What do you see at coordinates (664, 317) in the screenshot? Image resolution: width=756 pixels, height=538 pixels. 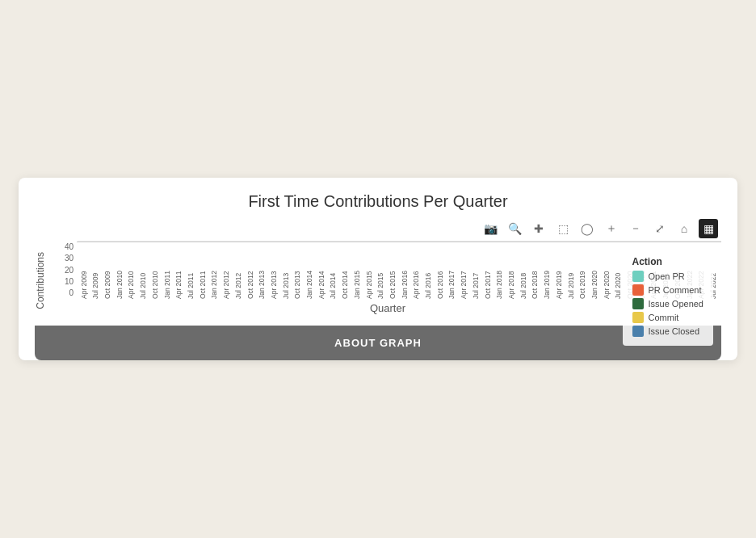 I see `legend-item-label: Commit` at bounding box center [664, 317].